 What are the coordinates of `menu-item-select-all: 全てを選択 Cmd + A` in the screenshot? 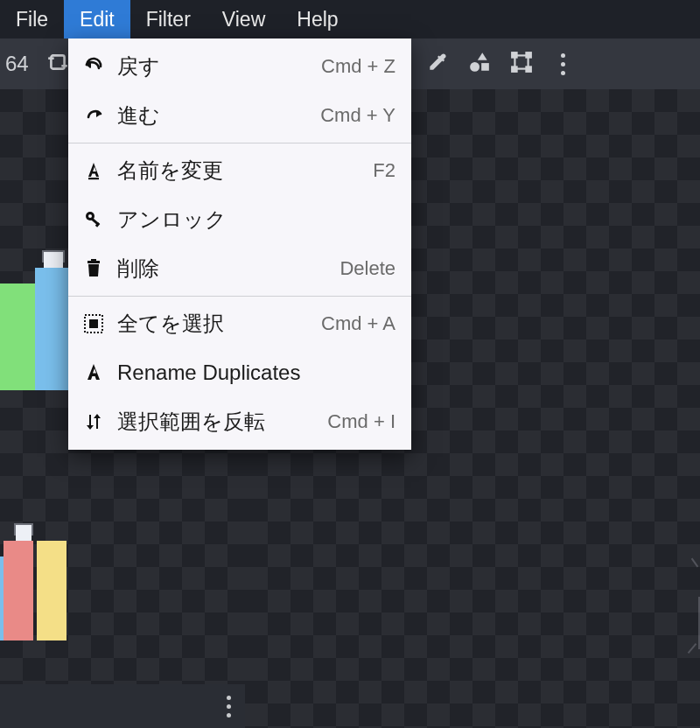 It's located at (240, 324).